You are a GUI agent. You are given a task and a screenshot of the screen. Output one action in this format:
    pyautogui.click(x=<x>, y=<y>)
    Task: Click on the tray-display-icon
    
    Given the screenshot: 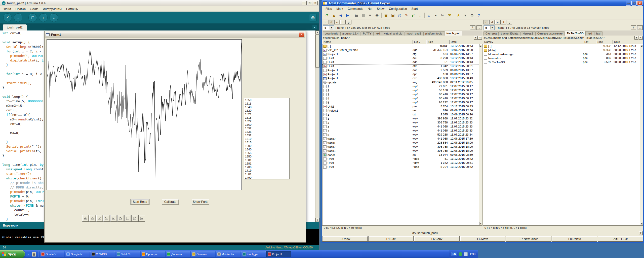 What is the action you would take?
    pyautogui.click(x=466, y=254)
    